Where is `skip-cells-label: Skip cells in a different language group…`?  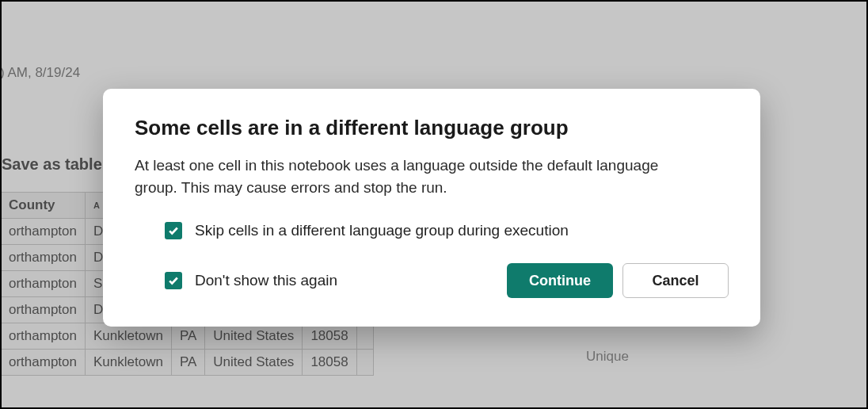 skip-cells-label: Skip cells in a different language group… is located at coordinates (382, 231).